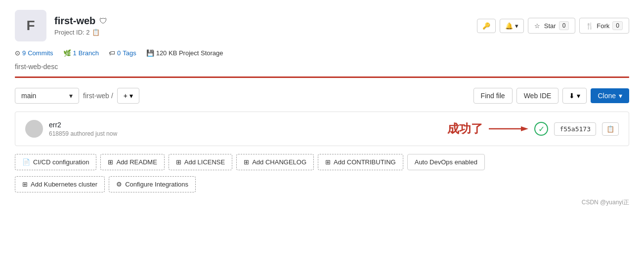  I want to click on clone-arrow: ▾, so click(621, 96).